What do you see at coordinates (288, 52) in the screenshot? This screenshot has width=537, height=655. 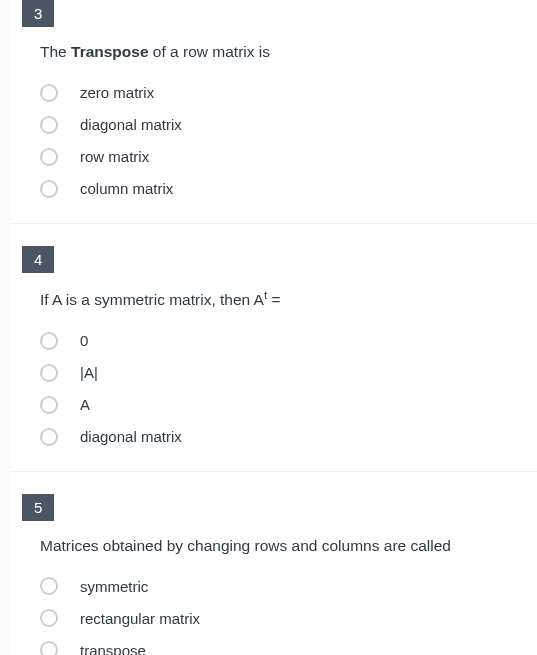 I see `question-prompt: The Transpose of a row matrix is` at bounding box center [288, 52].